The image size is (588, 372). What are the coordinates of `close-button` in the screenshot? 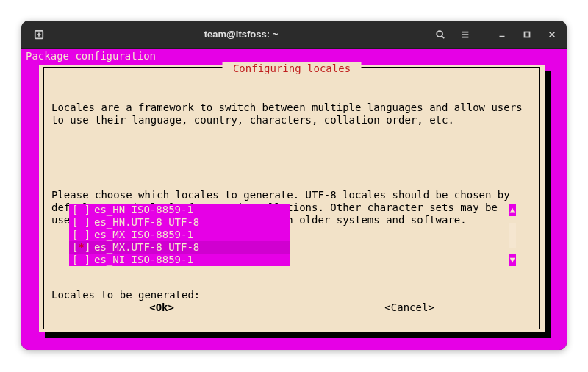 It's located at (552, 35).